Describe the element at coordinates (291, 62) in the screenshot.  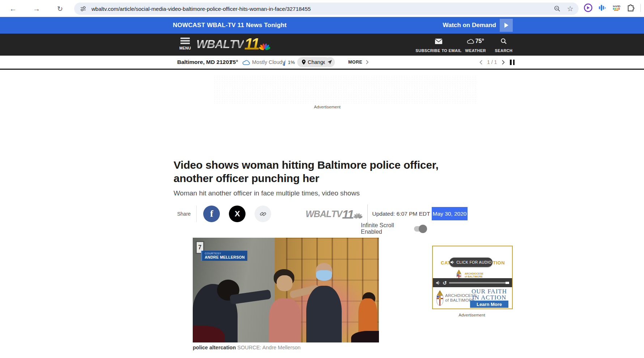
I see `precip-text: 1%` at that location.